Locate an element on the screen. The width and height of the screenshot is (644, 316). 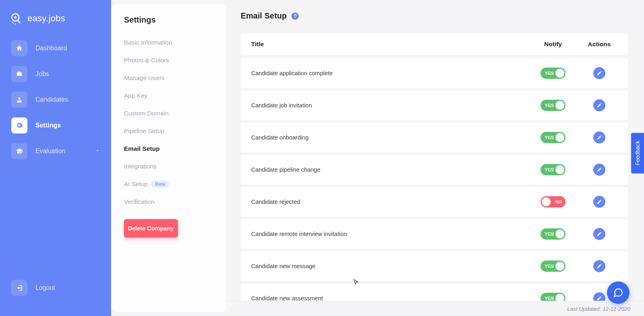
primary-nav: Dashboard Jobs Candidates Settings is located at coordinates (56, 100).